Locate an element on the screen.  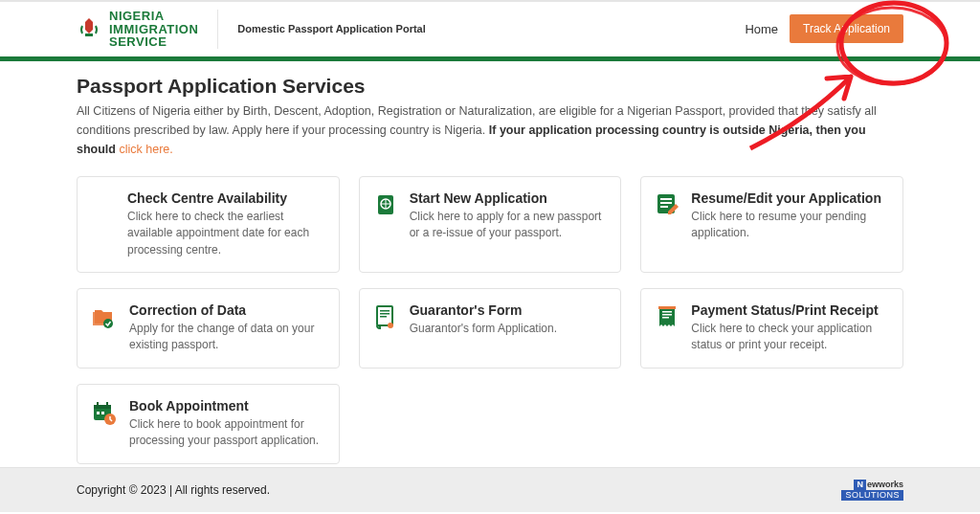
card-title: Book Appointment is located at coordinates (226, 406).